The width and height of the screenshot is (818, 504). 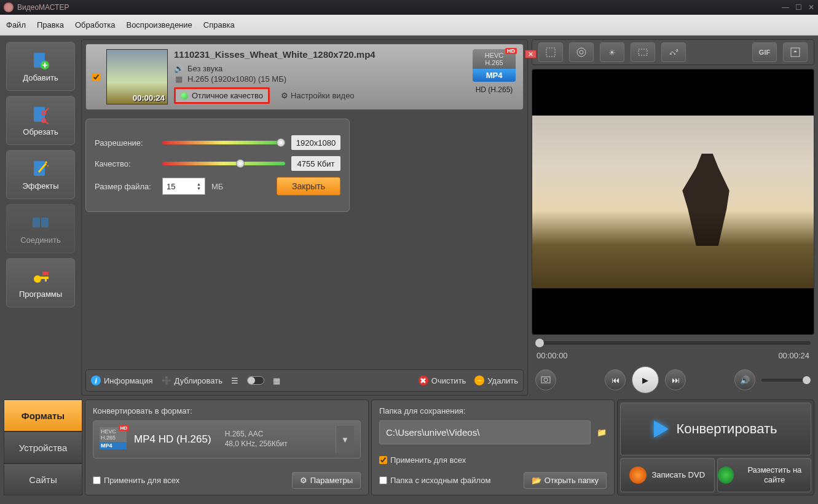 I want to click on save-folder-panel: Папка для сохранения: C:\Users\unive\Vid…, so click(x=493, y=447).